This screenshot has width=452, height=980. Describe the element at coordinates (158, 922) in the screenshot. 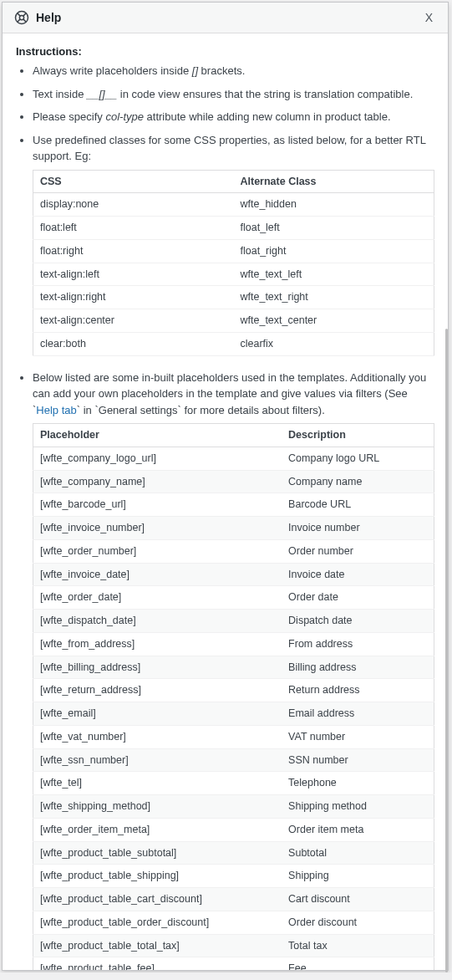

I see `table-cell: [wfte_product_table_order_discount]` at that location.